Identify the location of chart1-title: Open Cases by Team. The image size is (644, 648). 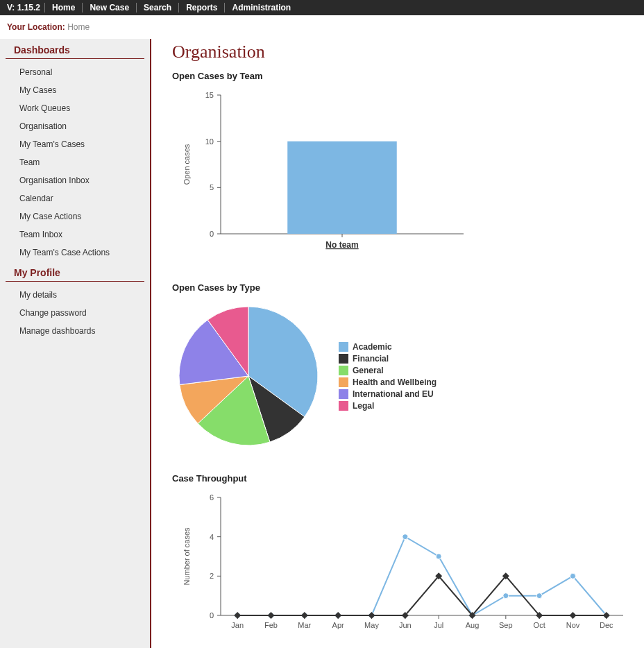
(401, 76).